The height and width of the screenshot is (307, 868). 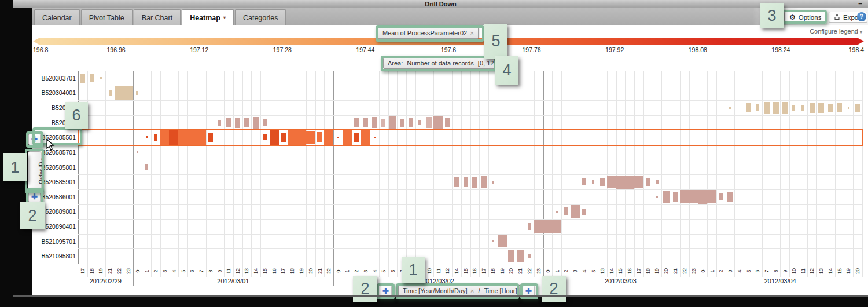 What do you see at coordinates (54, 123) in the screenshot?
I see `y-axis-label: B520585` at bounding box center [54, 123].